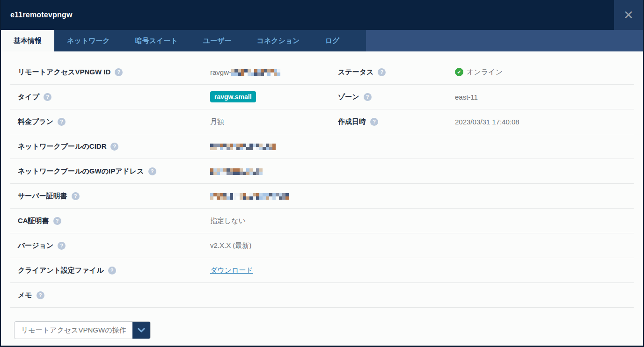 The width and height of the screenshot is (644, 347). Describe the element at coordinates (73, 330) in the screenshot. I see `vpngw-actions-label: リモートアクセスVPNGWの操作` at that location.